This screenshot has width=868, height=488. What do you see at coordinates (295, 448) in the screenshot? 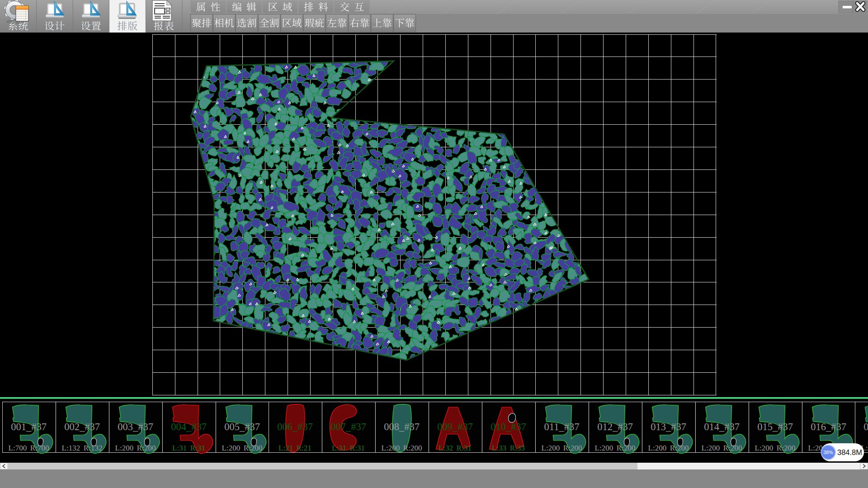
I see `svg-text: L:21 R:21` at bounding box center [295, 448].